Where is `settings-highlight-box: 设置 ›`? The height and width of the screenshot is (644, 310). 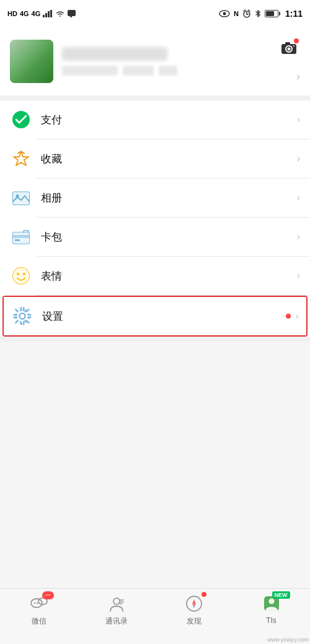 settings-highlight-box: 设置 › is located at coordinates (155, 316).